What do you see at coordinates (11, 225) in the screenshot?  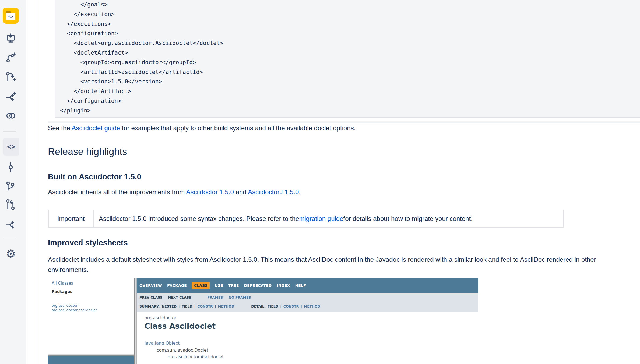 I see `split-arrows-icon` at bounding box center [11, 225].